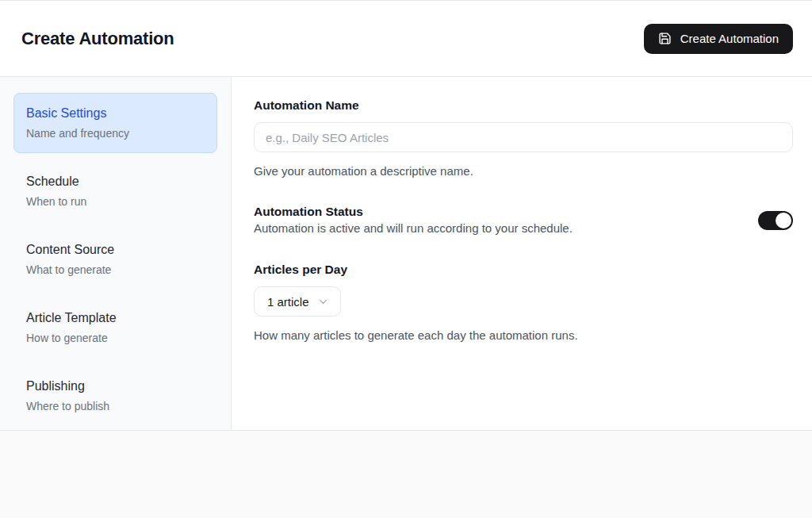 This screenshot has width=812, height=518. I want to click on articles-per-day-label: Articles per Day, so click(523, 270).